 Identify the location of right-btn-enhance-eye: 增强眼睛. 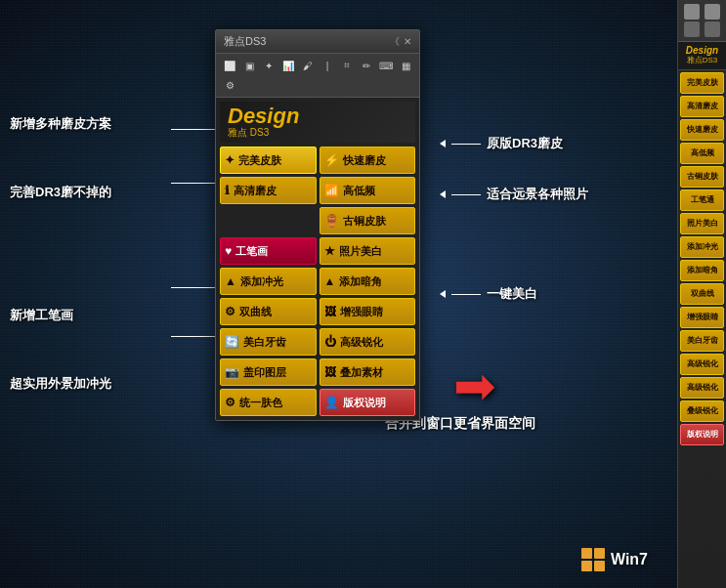
(702, 317).